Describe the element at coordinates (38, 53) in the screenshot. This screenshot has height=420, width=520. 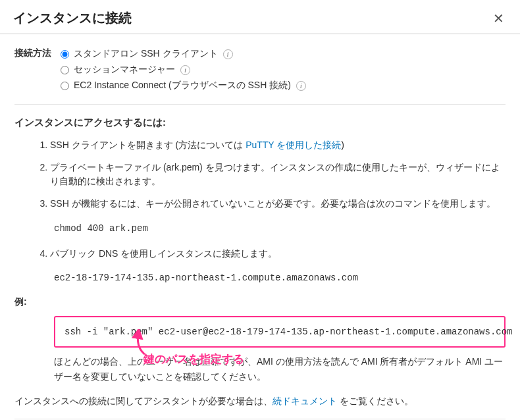
I see `connection-method-label: 接続方法` at that location.